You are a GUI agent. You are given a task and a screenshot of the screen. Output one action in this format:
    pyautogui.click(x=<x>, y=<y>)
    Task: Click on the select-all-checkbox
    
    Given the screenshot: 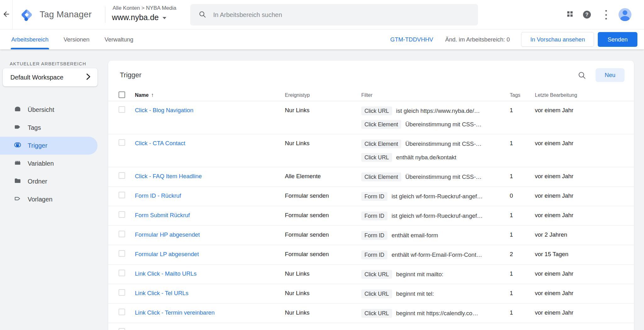 What is the action you would take?
    pyautogui.click(x=122, y=95)
    